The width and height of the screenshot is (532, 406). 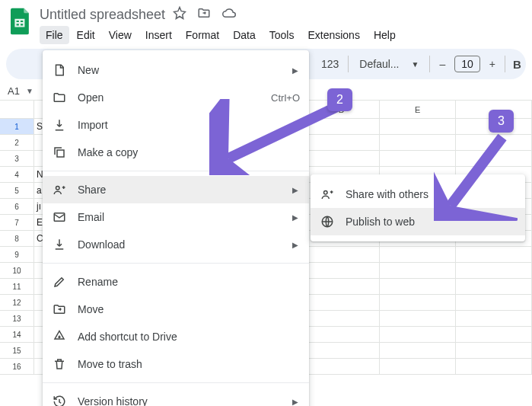 What do you see at coordinates (102, 15) in the screenshot?
I see `document-title: Untitled spreadsheet` at bounding box center [102, 15].